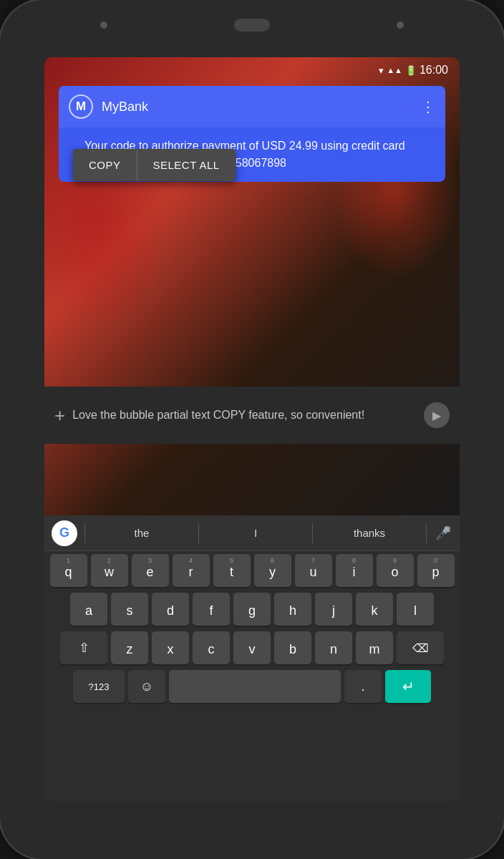 This screenshot has width=504, height=859. What do you see at coordinates (104, 25) in the screenshot?
I see `front-camera` at bounding box center [104, 25].